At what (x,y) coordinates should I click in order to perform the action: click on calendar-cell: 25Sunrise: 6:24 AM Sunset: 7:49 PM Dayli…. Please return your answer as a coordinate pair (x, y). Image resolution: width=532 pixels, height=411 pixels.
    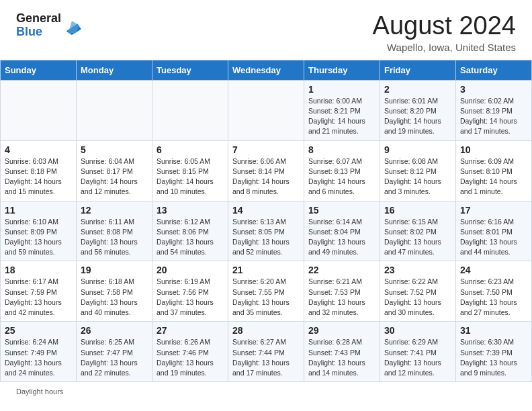
    Looking at the image, I should click on (39, 352).